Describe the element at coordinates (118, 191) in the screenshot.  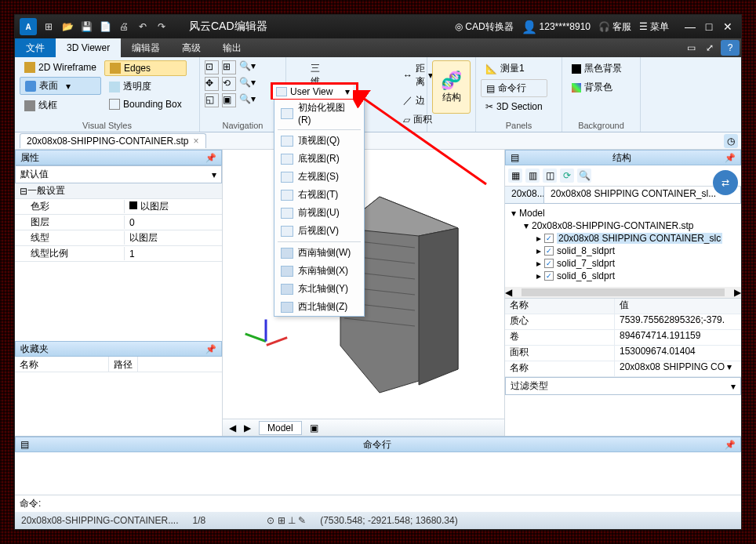
I see `properties-group-general: ⊟ 一般设置` at that location.